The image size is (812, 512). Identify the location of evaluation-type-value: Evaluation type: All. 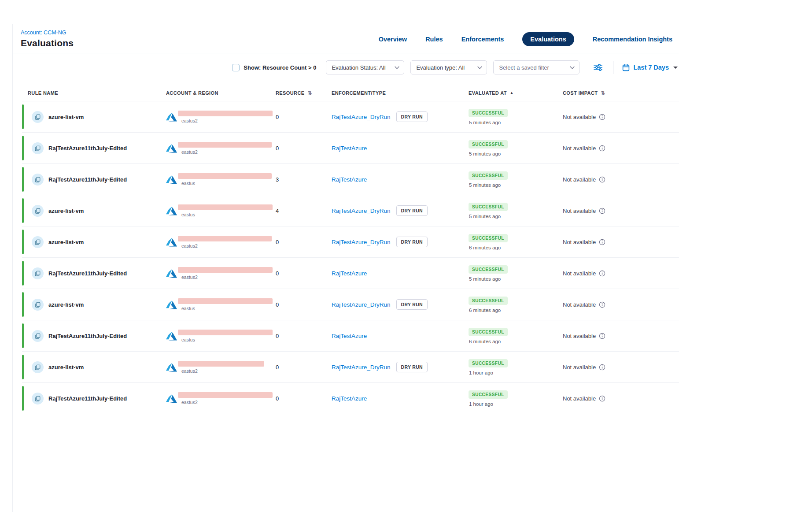
(440, 68).